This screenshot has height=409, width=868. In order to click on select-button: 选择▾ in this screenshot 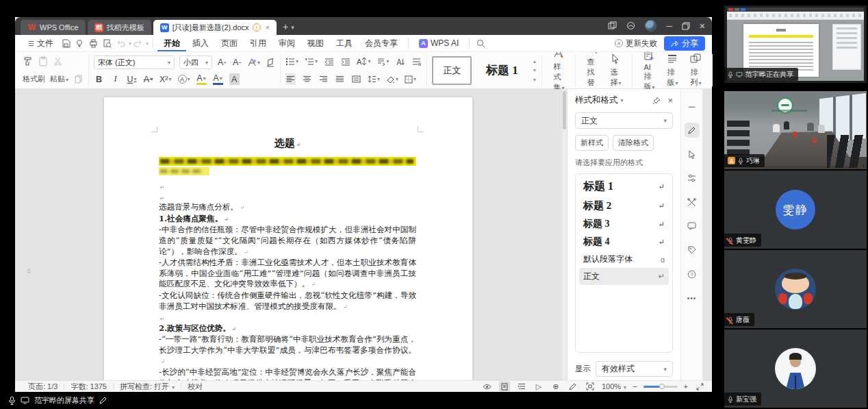, I will do `click(615, 71)`.